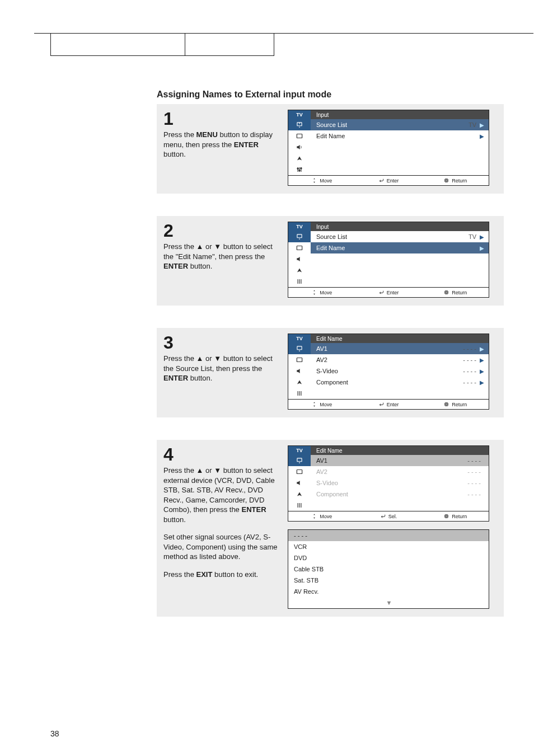 Image resolution: width=534 pixels, height=756 pixels. I want to click on menu-footer: Move Sel. Return, so click(388, 516).